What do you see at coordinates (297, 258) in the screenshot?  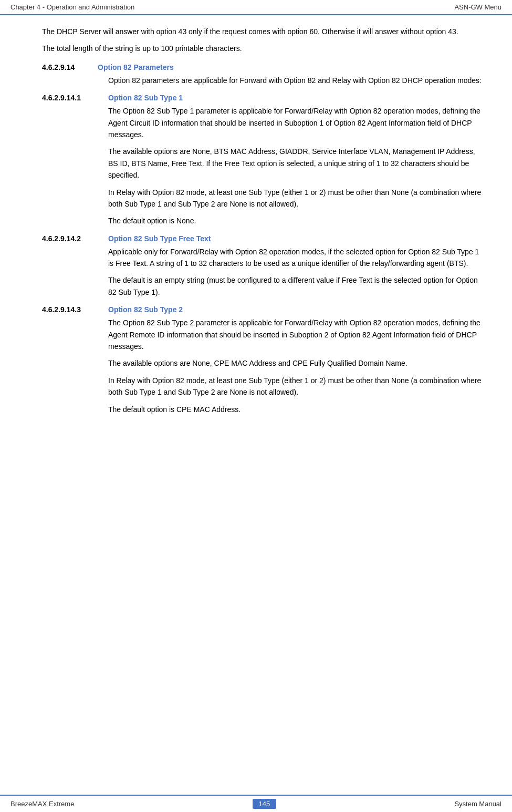 I see `subsection-4-6-2-9-14-2-para1: Applicable only for Forward/Relay with O…` at bounding box center [297, 258].